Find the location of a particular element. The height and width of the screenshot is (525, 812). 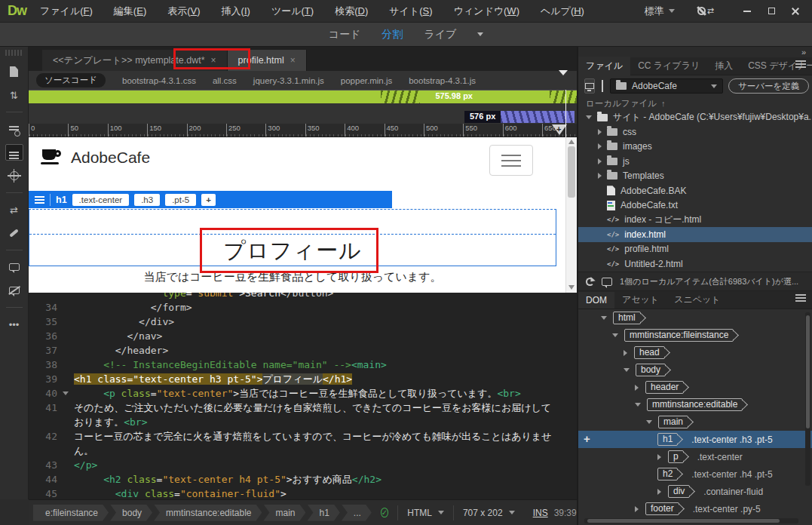

apply-comment-icon is located at coordinates (14, 267).